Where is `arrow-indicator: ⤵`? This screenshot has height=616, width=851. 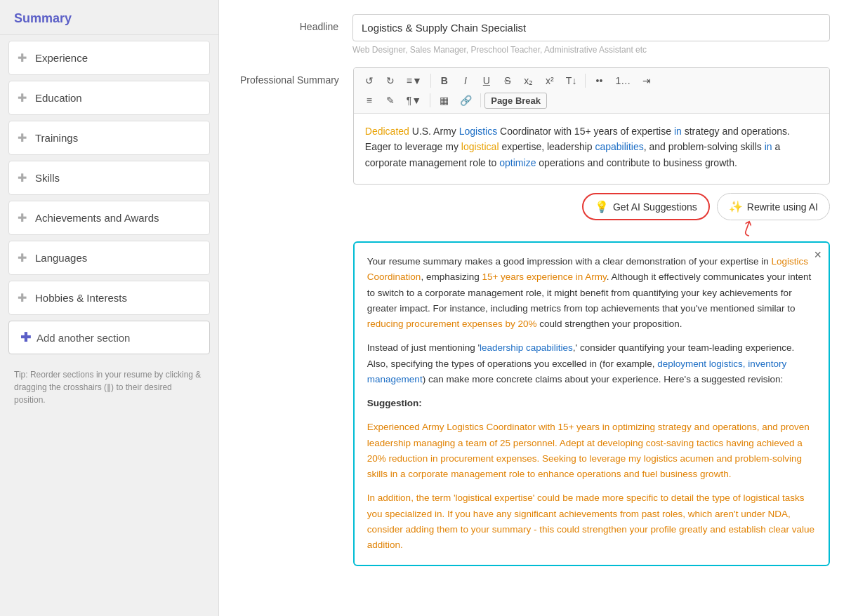
arrow-indicator: ⤵ is located at coordinates (591, 227).